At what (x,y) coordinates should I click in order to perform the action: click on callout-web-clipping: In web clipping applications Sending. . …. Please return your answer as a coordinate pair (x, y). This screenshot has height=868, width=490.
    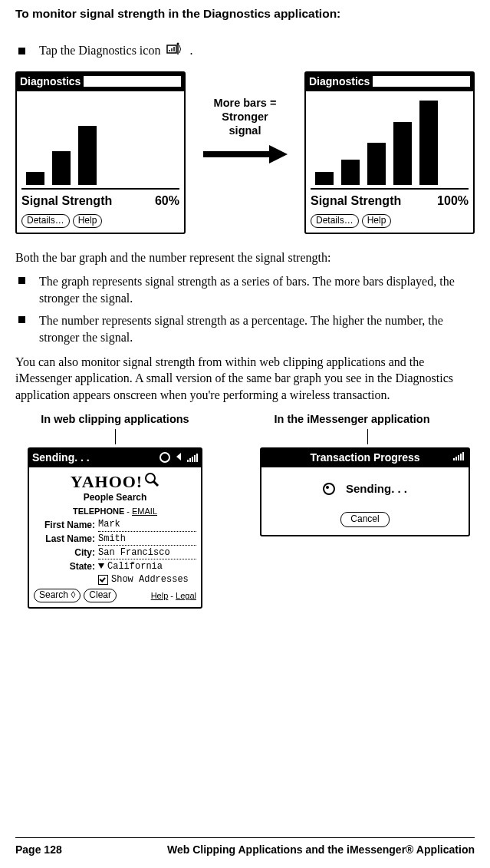
    Looking at the image, I should click on (115, 510).